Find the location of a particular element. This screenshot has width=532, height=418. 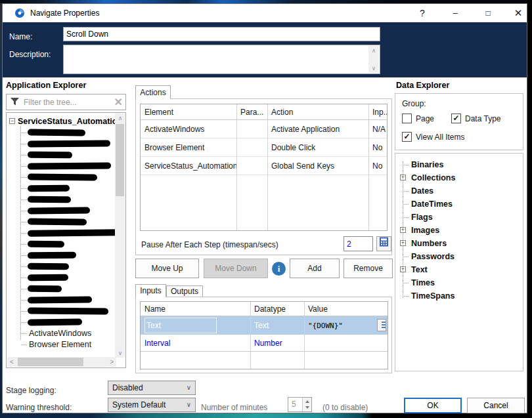

maximize-icon: □ is located at coordinates (488, 13).